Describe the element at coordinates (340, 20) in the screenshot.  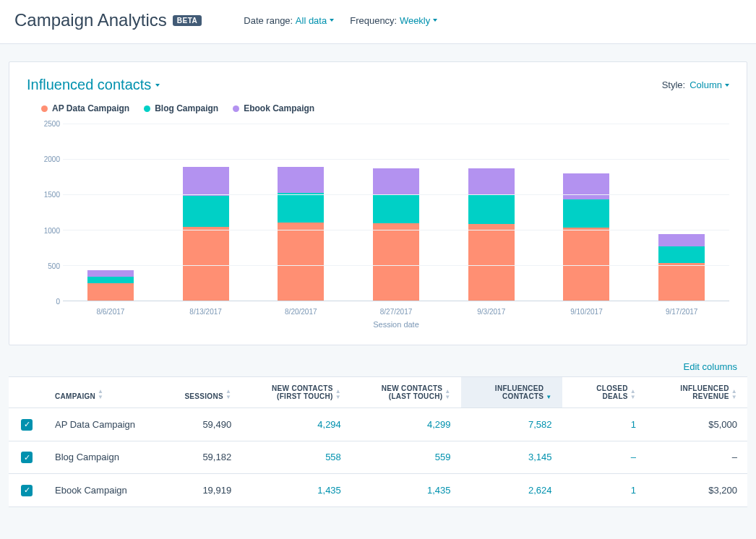
I see `header-controls: Date range: All data Frequency: Weekly` at that location.